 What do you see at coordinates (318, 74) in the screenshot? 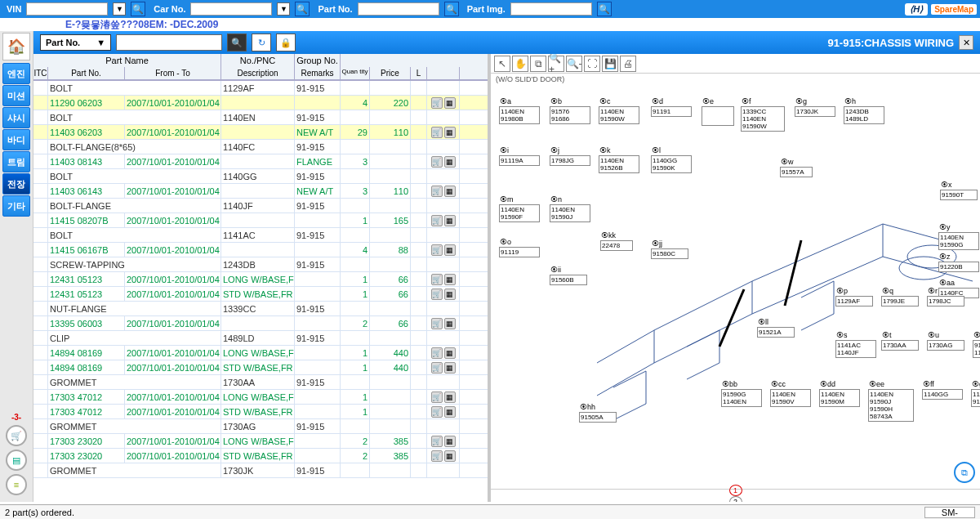
I see `col-remarks: Remarks` at bounding box center [318, 74].